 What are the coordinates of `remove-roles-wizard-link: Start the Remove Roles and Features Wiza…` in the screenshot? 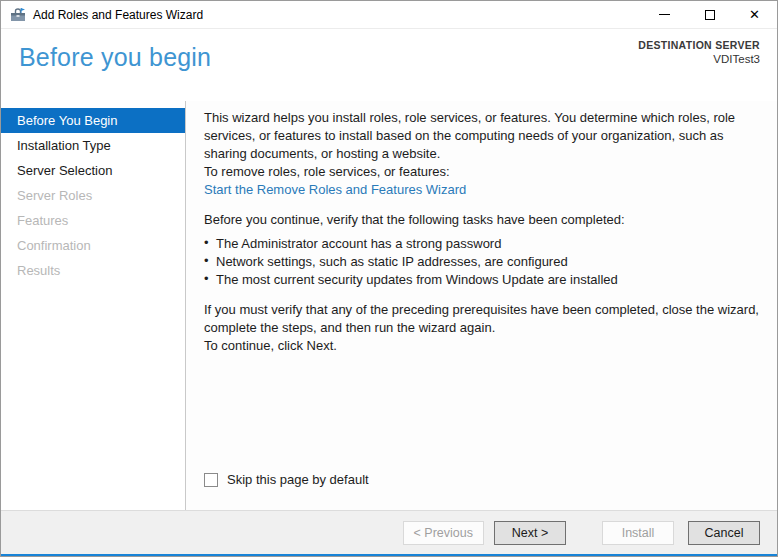 It's located at (335, 190).